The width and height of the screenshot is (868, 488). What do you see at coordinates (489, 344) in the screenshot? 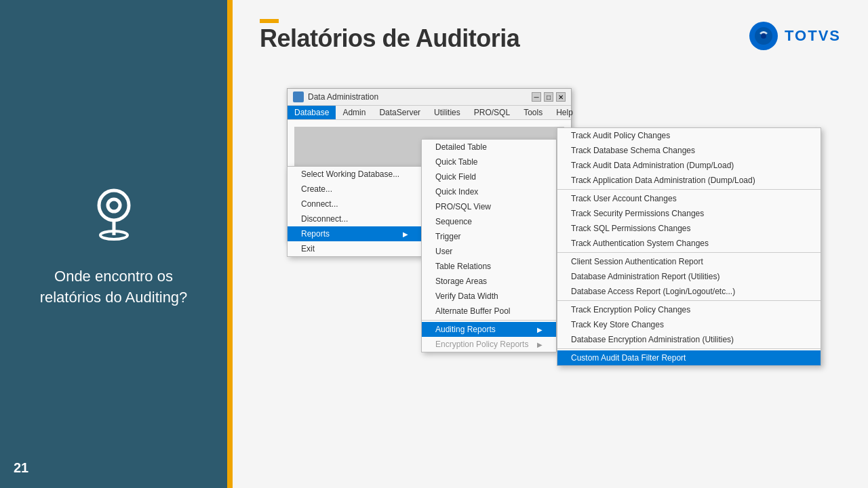
I see `menu-encryption-policy-reports: Encryption Policy Reports ▶` at bounding box center [489, 344].